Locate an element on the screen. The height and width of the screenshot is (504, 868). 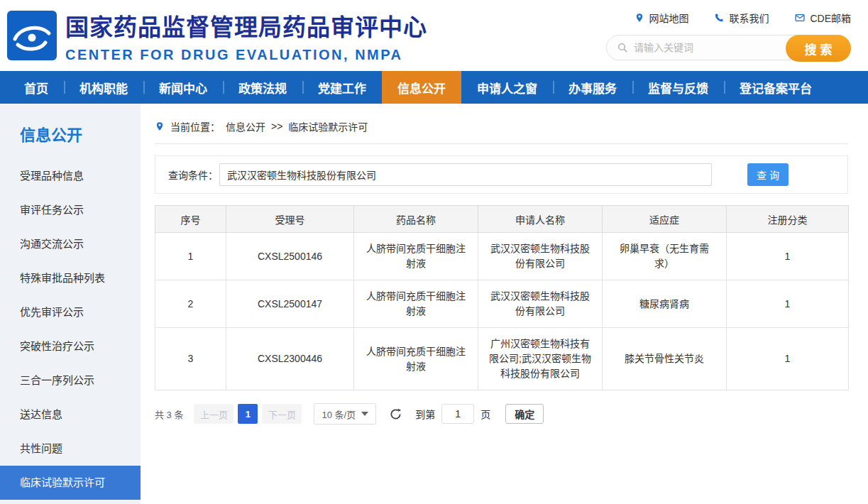
pagination: 共 3 条 上一页 1 下一页 10 条/页 到第 页 确定 is located at coordinates (501, 414).